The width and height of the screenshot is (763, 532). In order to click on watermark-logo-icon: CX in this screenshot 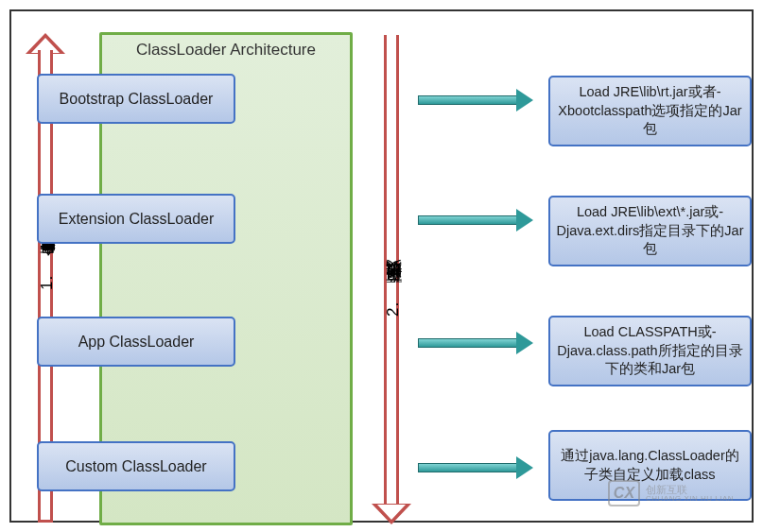, I will do `click(624, 493)`.